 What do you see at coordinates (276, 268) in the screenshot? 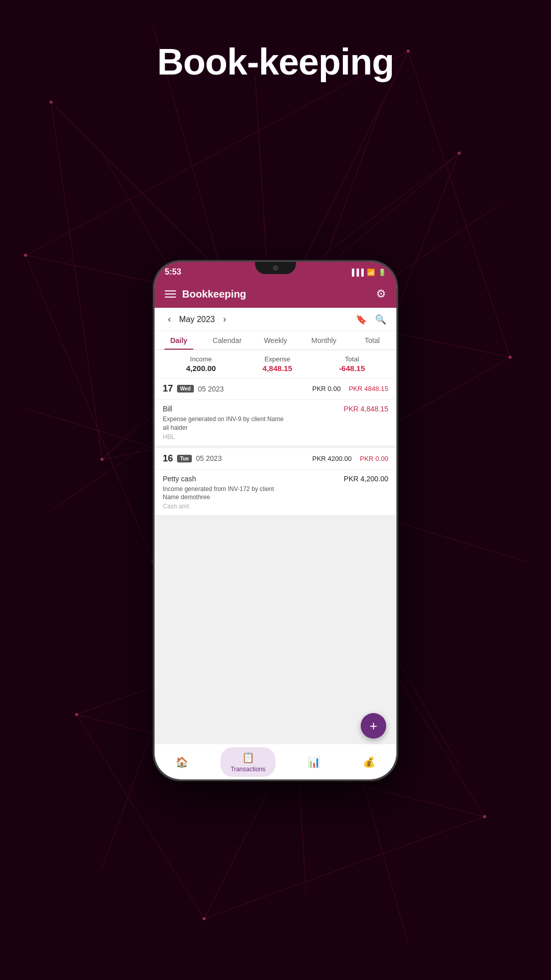
I see `camera-icon` at bounding box center [276, 268].